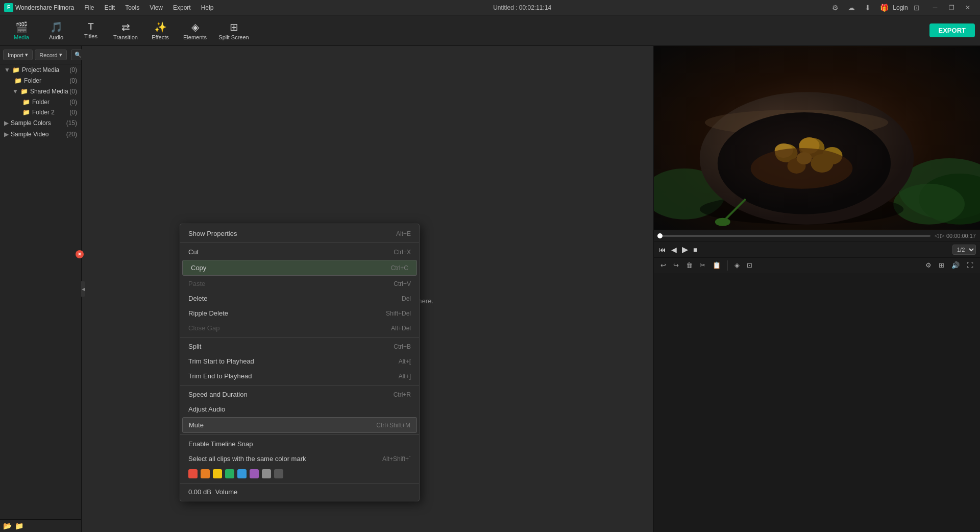 This screenshot has height=532, width=980. Describe the element at coordinates (300, 376) in the screenshot. I see `ctx-trim-end: Trim End to Playhead Alt+]` at that location.